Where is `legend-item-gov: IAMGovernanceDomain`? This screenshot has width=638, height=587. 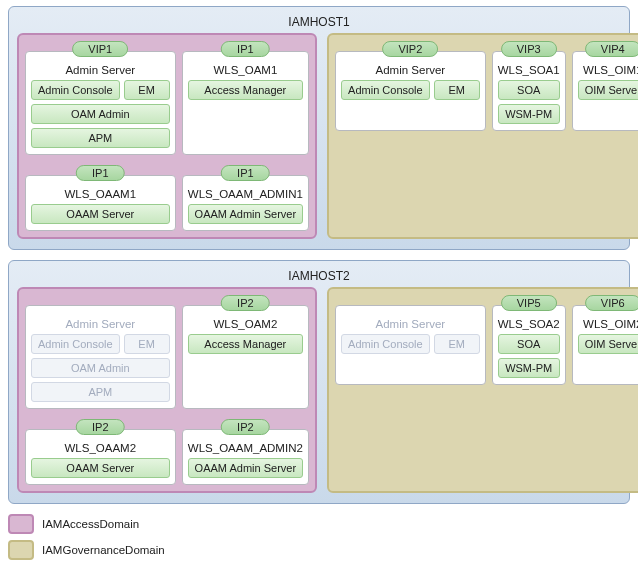
legend-item-gov: IAMGovernanceDomain is located at coordinates (319, 550).